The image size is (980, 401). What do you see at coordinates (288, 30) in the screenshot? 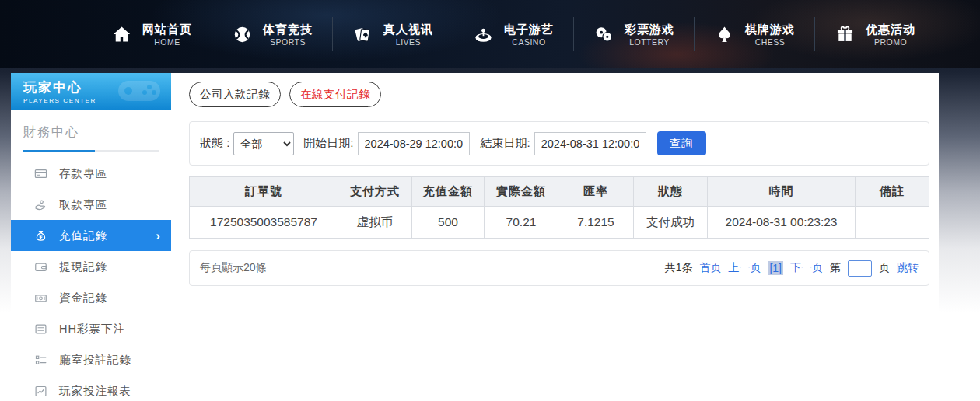
I see `nav-label: 体育竞技` at bounding box center [288, 30].